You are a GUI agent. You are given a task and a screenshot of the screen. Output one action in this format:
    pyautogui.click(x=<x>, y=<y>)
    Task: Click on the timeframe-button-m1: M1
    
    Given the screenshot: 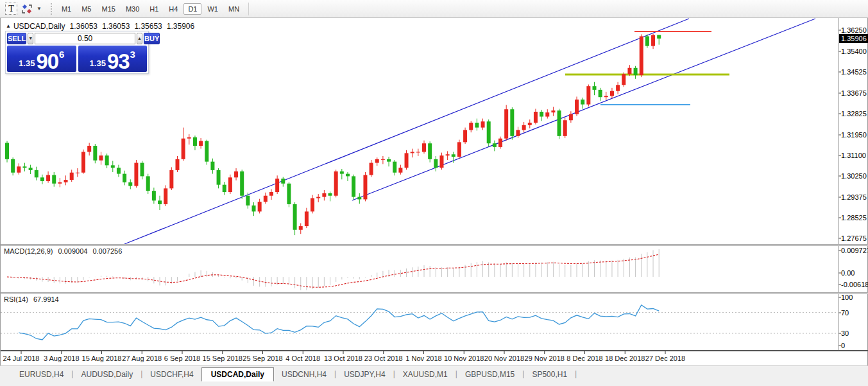 What is the action you would take?
    pyautogui.click(x=67, y=9)
    